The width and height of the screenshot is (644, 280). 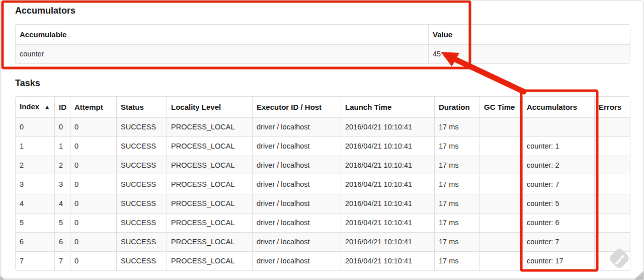 What do you see at coordinates (558, 146) in the screenshot?
I see `task-cell-accumulators: counter: 1` at bounding box center [558, 146].